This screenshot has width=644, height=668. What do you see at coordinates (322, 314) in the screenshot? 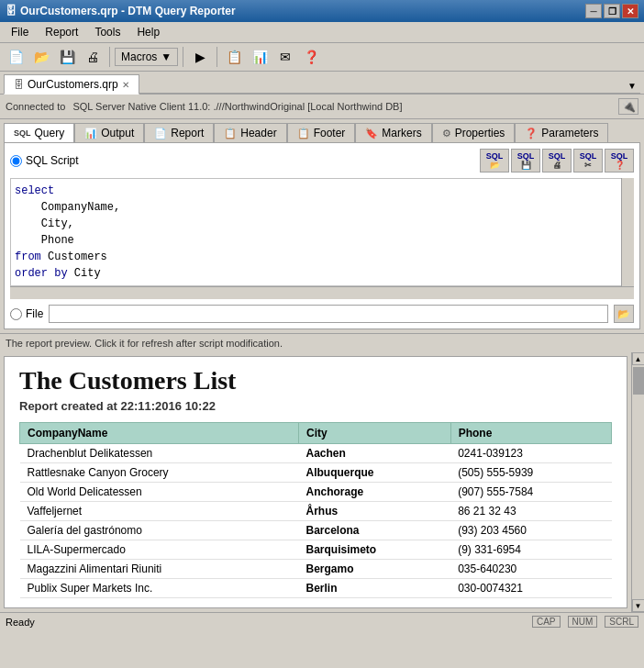
I see `file-row: File 📂` at bounding box center [322, 314].